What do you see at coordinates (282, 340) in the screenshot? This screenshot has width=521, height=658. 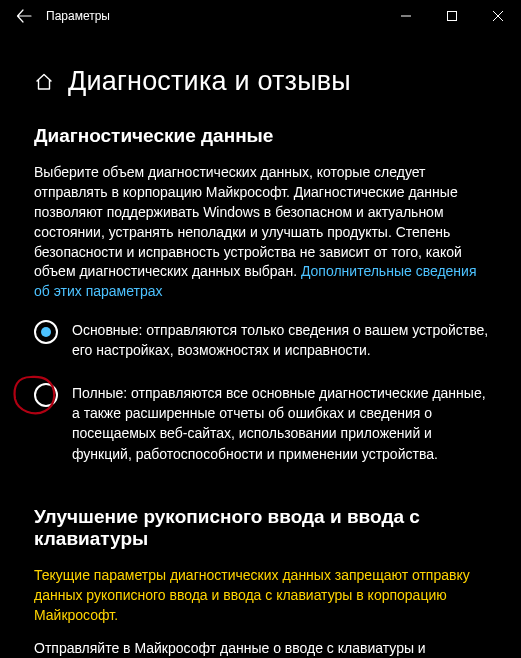 I see `radio-basic-label: Основные: отправляются только сведения о…` at bounding box center [282, 340].